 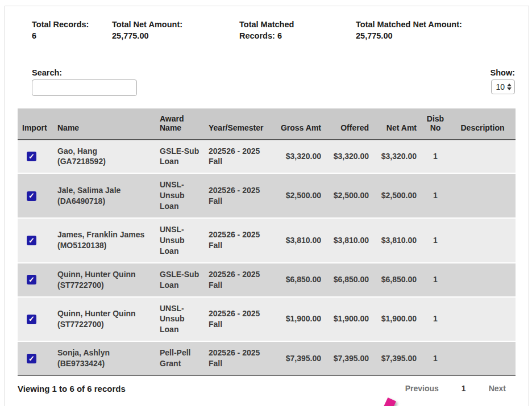 I want to click on show-label: Show:, so click(x=503, y=73).